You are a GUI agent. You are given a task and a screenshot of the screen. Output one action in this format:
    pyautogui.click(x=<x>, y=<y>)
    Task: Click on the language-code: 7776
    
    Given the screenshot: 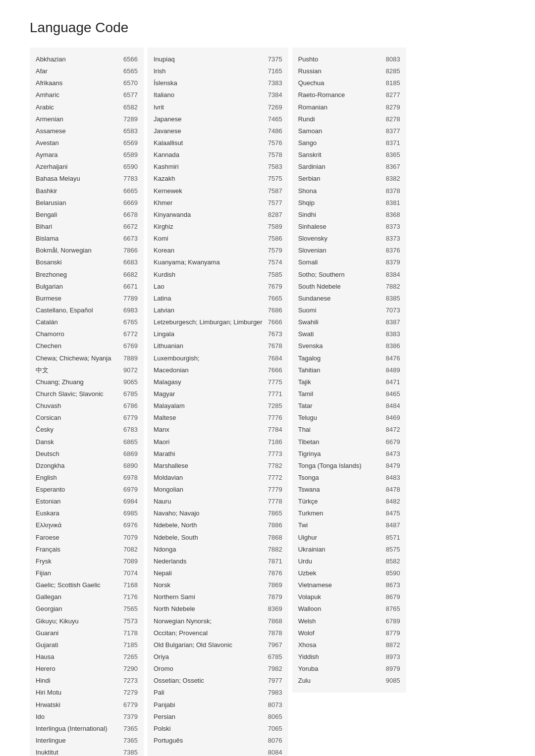 What is the action you would take?
    pyautogui.click(x=272, y=418)
    